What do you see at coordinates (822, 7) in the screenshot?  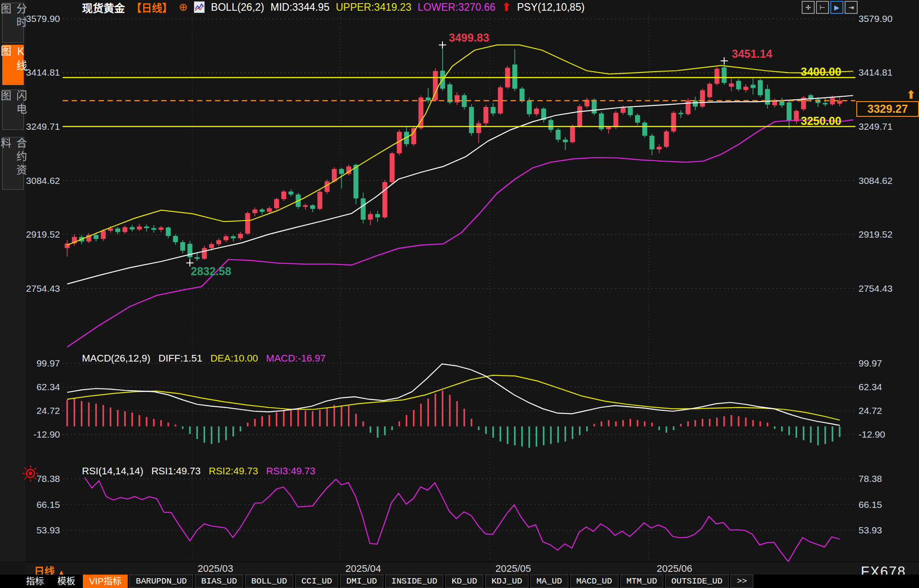 I see `axis-scale-icon: ⊢` at bounding box center [822, 7].